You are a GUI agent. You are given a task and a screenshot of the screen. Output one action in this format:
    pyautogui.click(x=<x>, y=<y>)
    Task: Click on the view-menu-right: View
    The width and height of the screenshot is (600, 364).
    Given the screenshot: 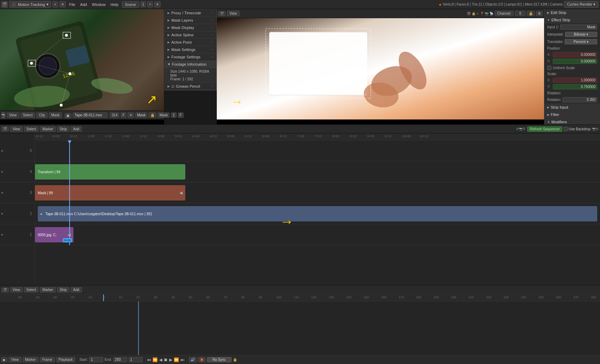 What is the action you would take?
    pyautogui.click(x=233, y=13)
    